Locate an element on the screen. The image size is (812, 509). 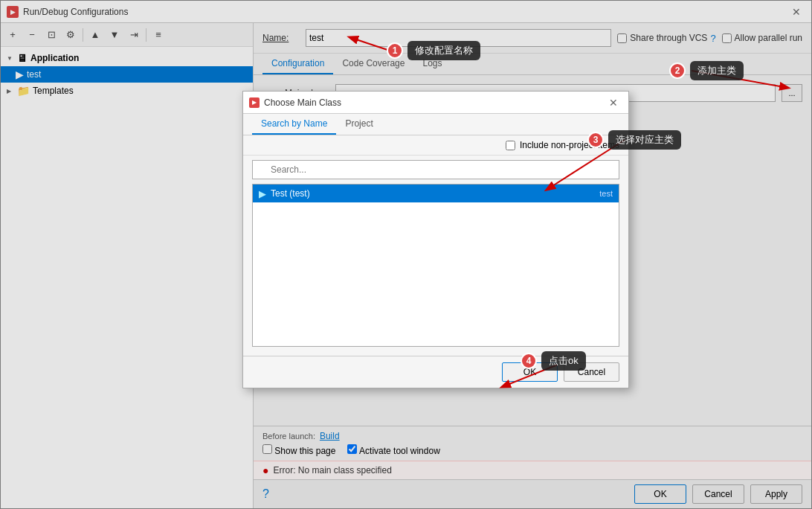
include-non-project-checkbox is located at coordinates (510, 146).